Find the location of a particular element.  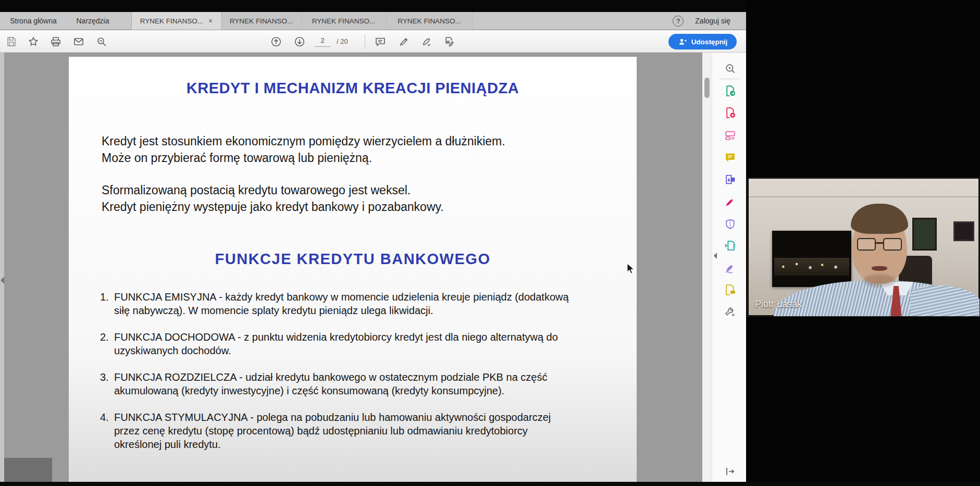

list-item-number: 3. is located at coordinates (104, 377).